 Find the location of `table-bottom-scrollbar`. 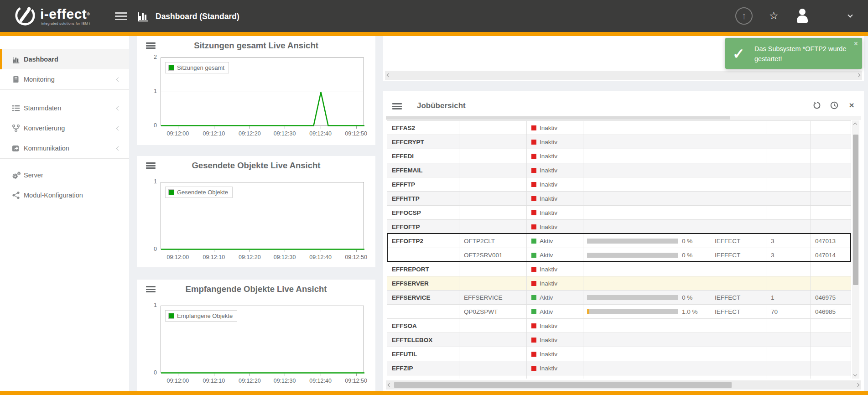

table-bottom-scrollbar is located at coordinates (624, 385).